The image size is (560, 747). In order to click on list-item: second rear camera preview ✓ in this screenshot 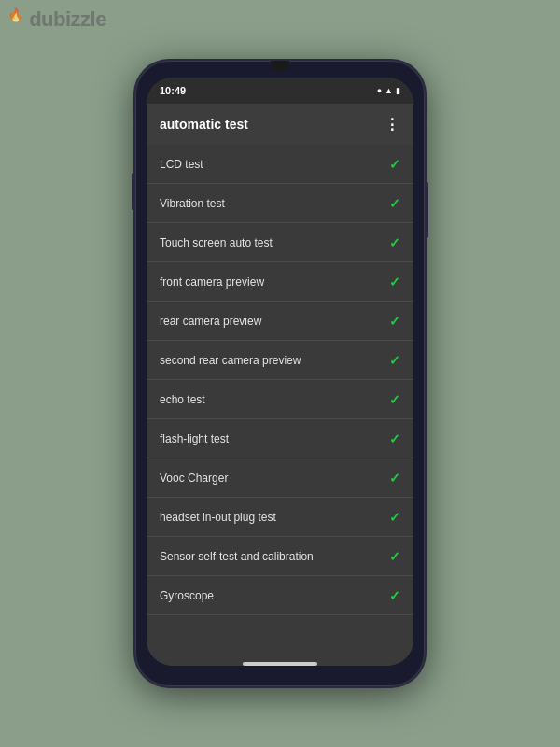, I will do `click(280, 360)`.